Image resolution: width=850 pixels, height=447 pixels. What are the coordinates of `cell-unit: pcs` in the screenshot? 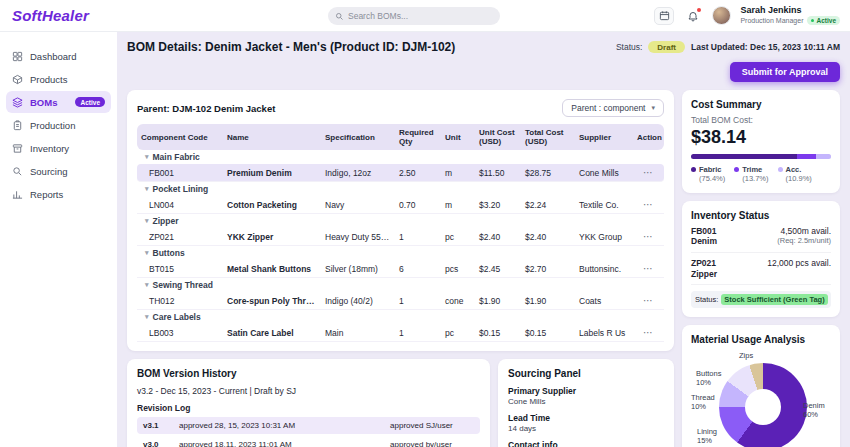 It's located at (458, 269).